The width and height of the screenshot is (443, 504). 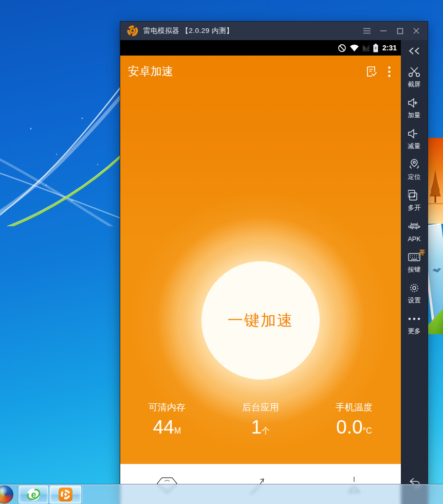 What do you see at coordinates (354, 419) in the screenshot?
I see `stat-temperature: 手机温度 0.0°C` at bounding box center [354, 419].